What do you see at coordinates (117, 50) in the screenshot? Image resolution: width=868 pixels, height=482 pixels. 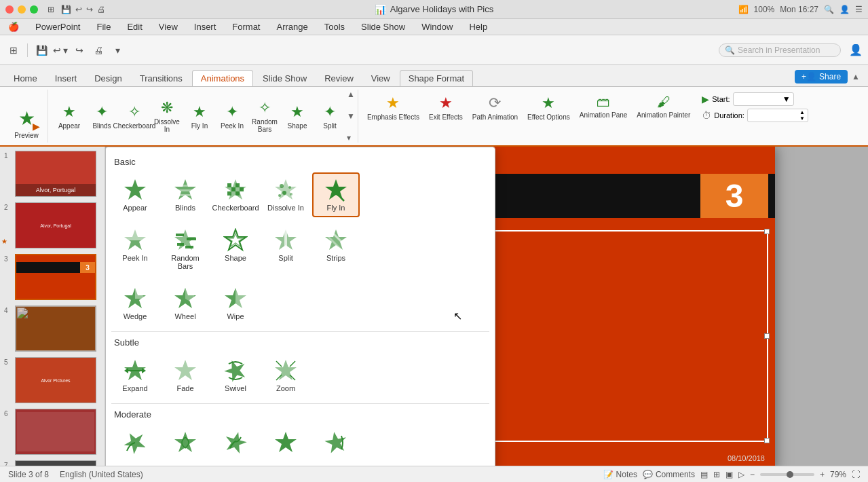 I see `toolbar-more: ▾` at bounding box center [117, 50].